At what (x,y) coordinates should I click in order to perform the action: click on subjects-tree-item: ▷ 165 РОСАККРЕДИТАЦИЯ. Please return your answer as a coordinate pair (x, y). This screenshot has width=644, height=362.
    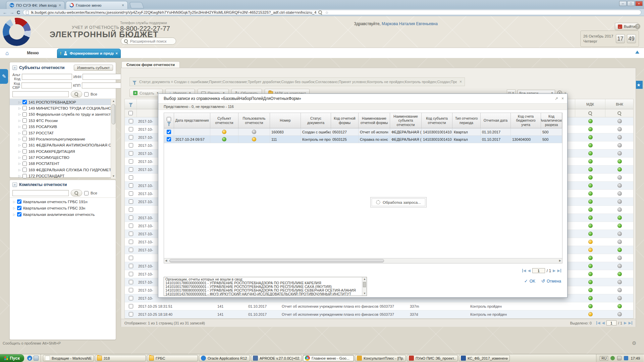
    Looking at the image, I should click on (63, 152).